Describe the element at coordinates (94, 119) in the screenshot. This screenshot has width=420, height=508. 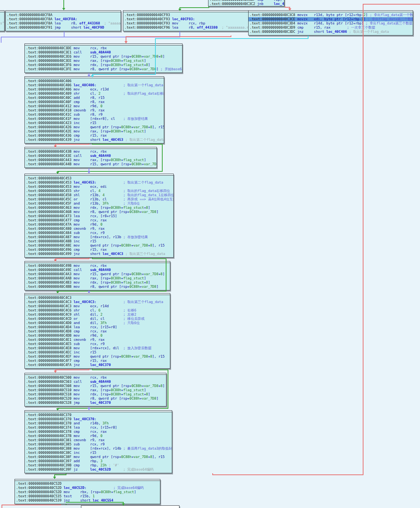
I see `asm-line: .text:000000000040C41F mov [rdx+r8], cl …` at that location.